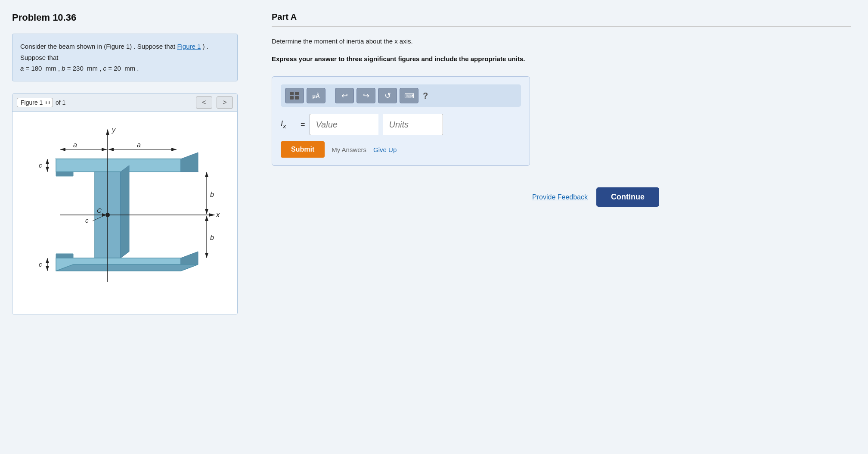  I want to click on answer-box: μÅ ↩ ↪ ↺ ⌨ ?, so click(401, 121).